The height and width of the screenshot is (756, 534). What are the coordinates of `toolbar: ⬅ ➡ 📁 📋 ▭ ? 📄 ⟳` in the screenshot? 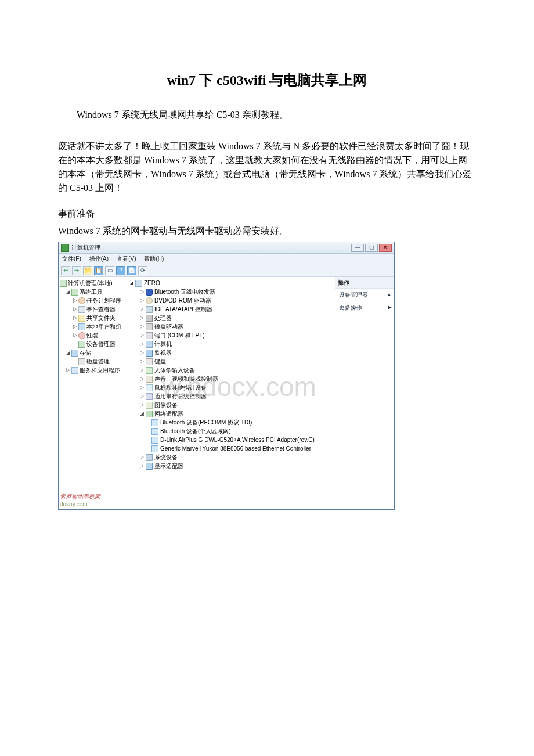 It's located at (226, 271).